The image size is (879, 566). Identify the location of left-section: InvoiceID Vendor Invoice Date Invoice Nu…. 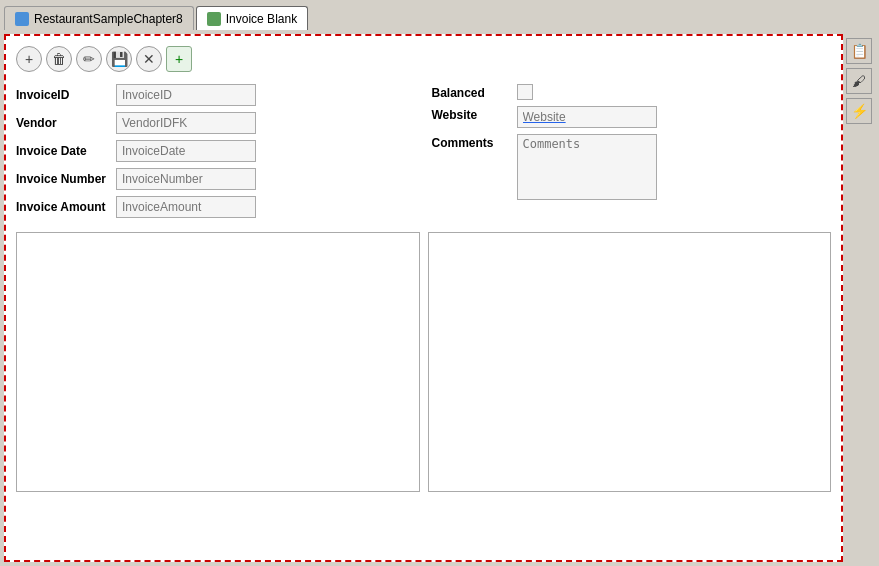
(220, 154).